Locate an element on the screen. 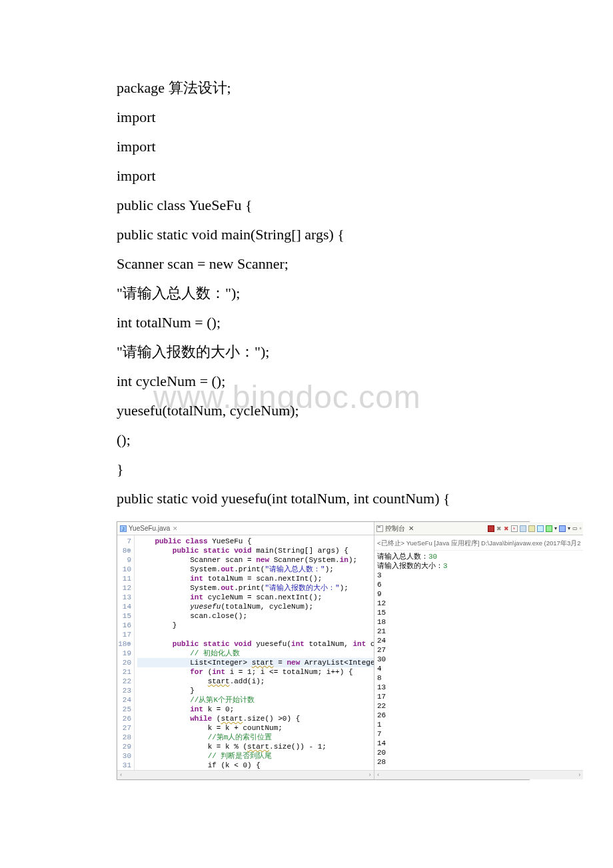 This screenshot has width=613, height=868. minimize-icon: ▭ is located at coordinates (575, 529).